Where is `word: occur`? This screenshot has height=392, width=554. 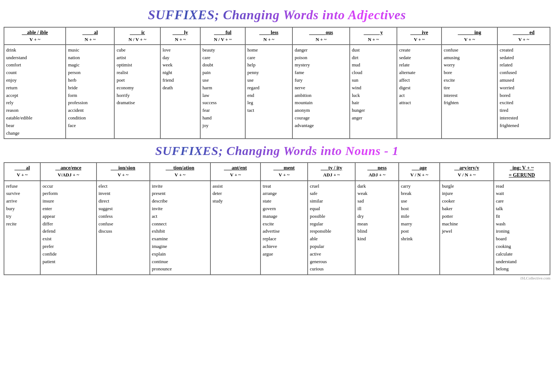 word: occur is located at coordinates (68, 187).